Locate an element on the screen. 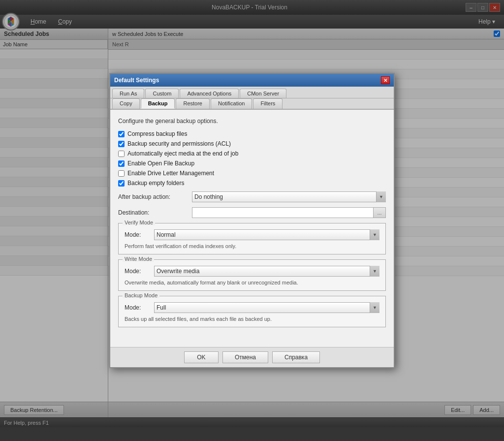 The image size is (504, 441). destination-row: Destination: ... is located at coordinates (252, 213).